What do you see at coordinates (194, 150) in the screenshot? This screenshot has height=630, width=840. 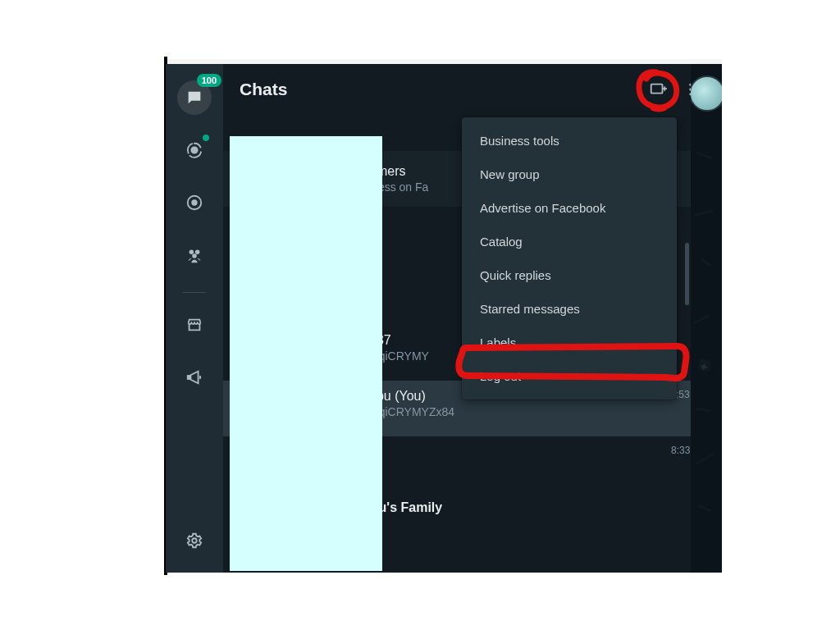 I see `nav-status` at bounding box center [194, 150].